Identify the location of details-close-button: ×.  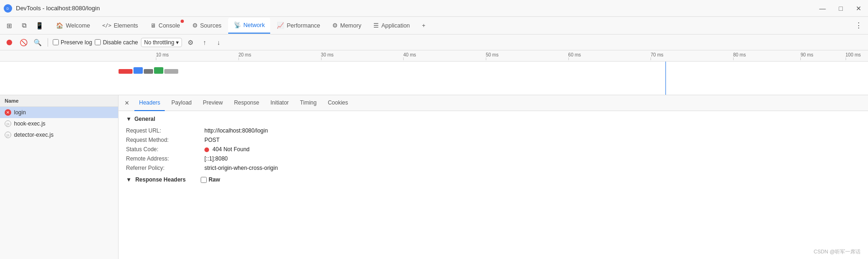
(127, 103).